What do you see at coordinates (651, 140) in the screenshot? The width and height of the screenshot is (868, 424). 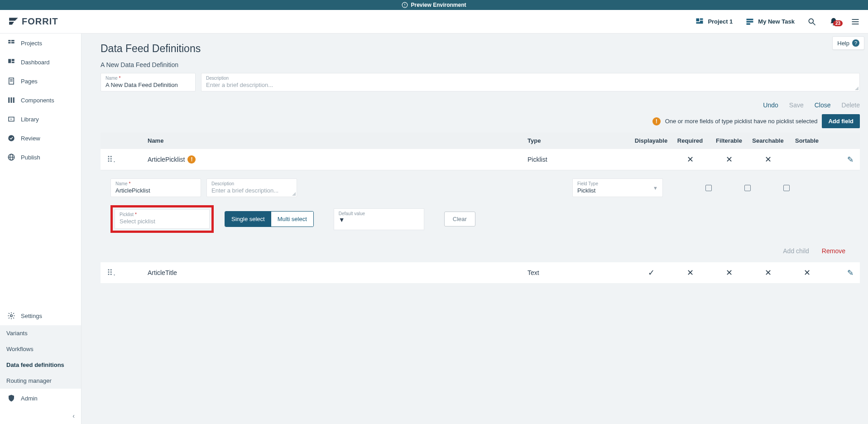 I see `col-displayable: Displayable` at bounding box center [651, 140].